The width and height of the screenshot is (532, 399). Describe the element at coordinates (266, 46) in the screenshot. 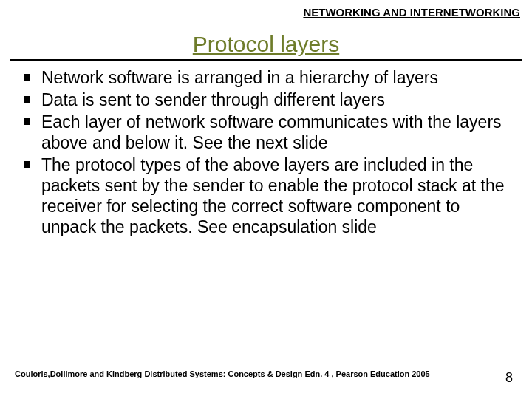

I see `slide-title: Protocol layers` at that location.